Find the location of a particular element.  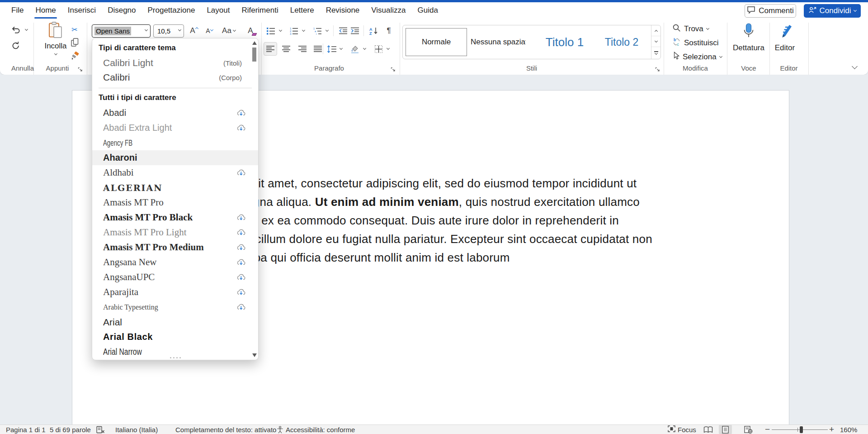

sort-button: AZ is located at coordinates (373, 31).